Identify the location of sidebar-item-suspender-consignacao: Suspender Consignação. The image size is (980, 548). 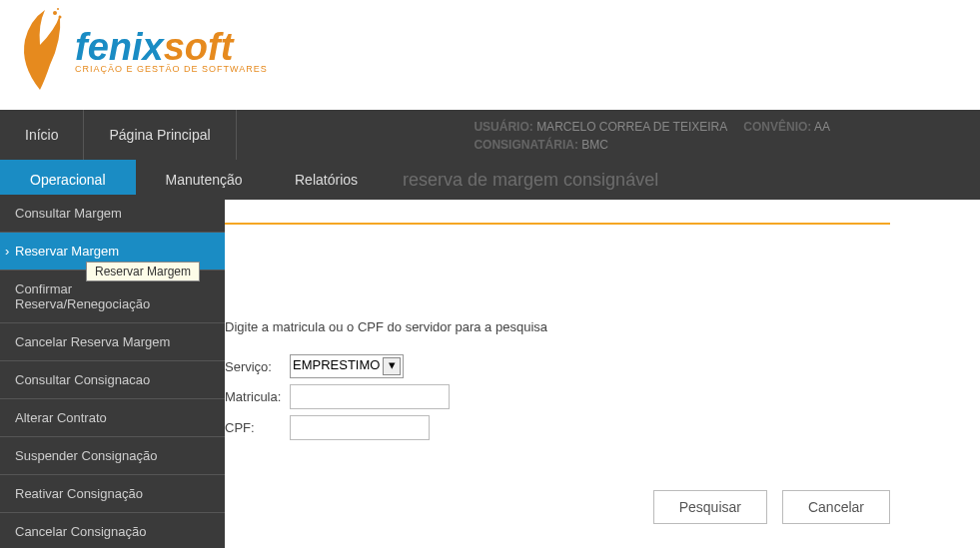
(112, 456).